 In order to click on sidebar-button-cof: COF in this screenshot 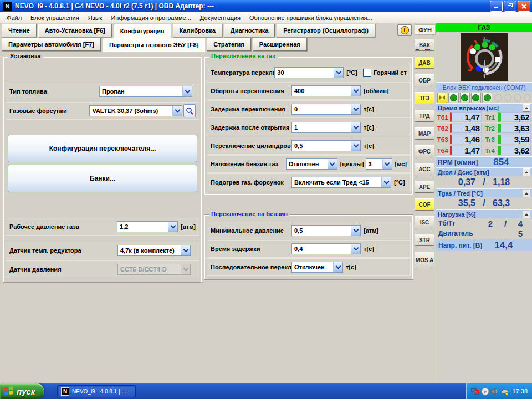, I will do `click(424, 204)`.